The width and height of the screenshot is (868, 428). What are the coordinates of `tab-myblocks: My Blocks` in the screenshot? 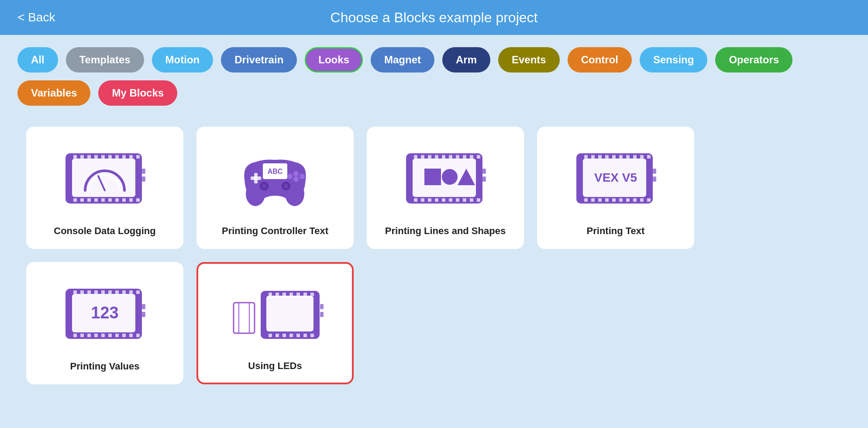 It's located at (138, 93).